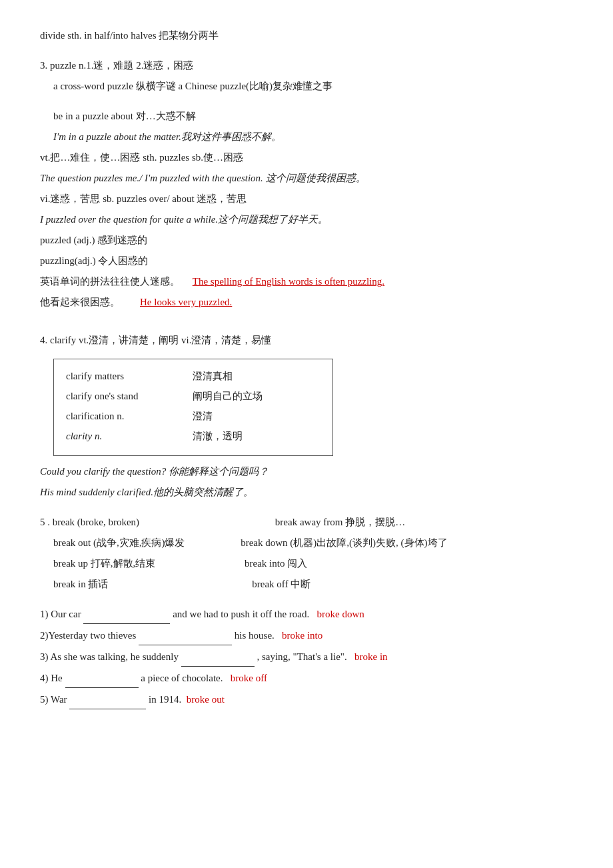  What do you see at coordinates (306, 636) in the screenshot?
I see `exercise-2: 2)Yesterday two thieves his house. broke…` at bounding box center [306, 636].